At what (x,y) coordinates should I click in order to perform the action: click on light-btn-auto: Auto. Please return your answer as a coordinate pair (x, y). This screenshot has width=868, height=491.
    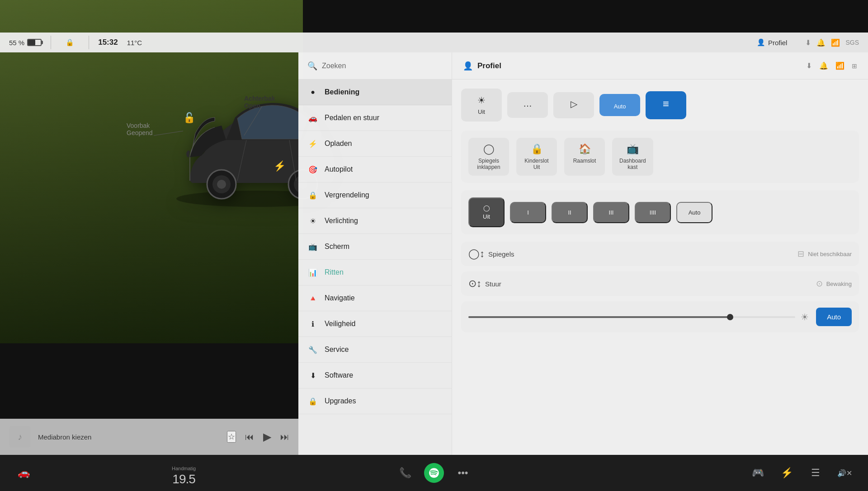
    Looking at the image, I should click on (620, 105).